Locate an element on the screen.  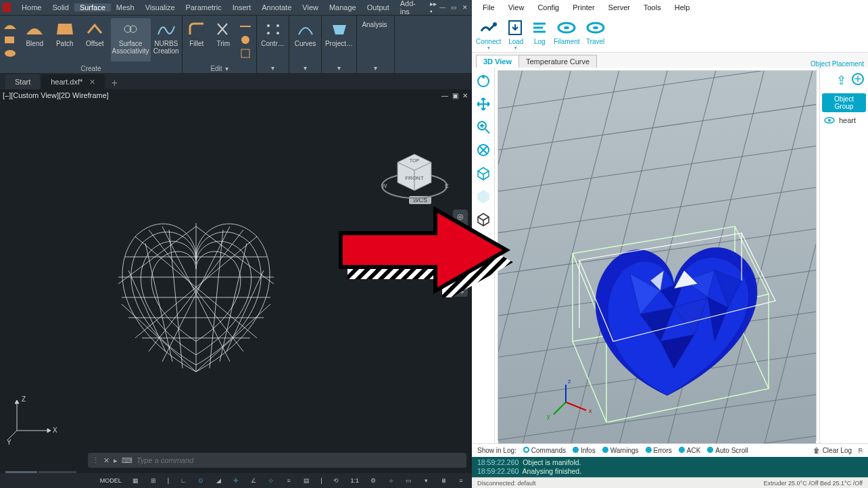
vp-restore-icon: ▣ is located at coordinates (456, 96).